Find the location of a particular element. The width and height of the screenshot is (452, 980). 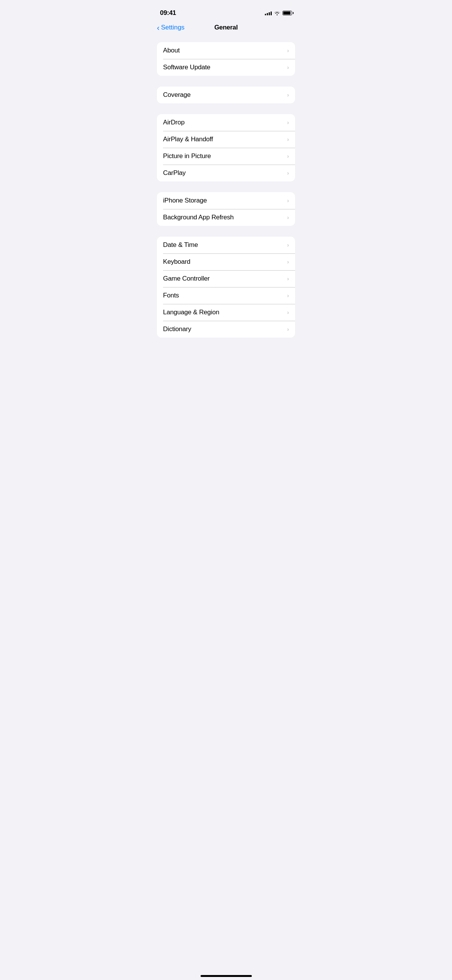

keyboard-chevron-icon: › is located at coordinates (288, 262).